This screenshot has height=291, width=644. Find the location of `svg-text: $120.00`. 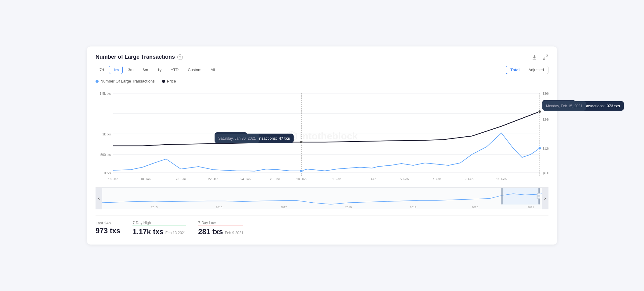

svg-text: $120.00 is located at coordinates (546, 149).